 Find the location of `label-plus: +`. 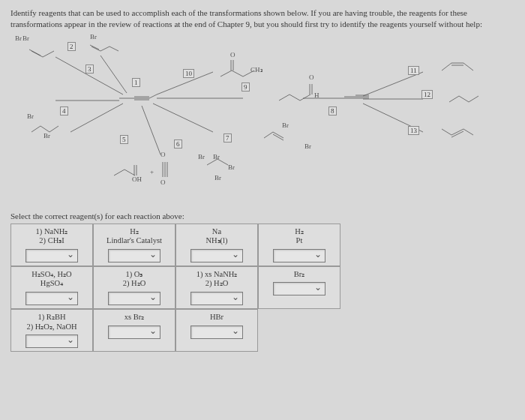

label-plus: + is located at coordinates (152, 172).